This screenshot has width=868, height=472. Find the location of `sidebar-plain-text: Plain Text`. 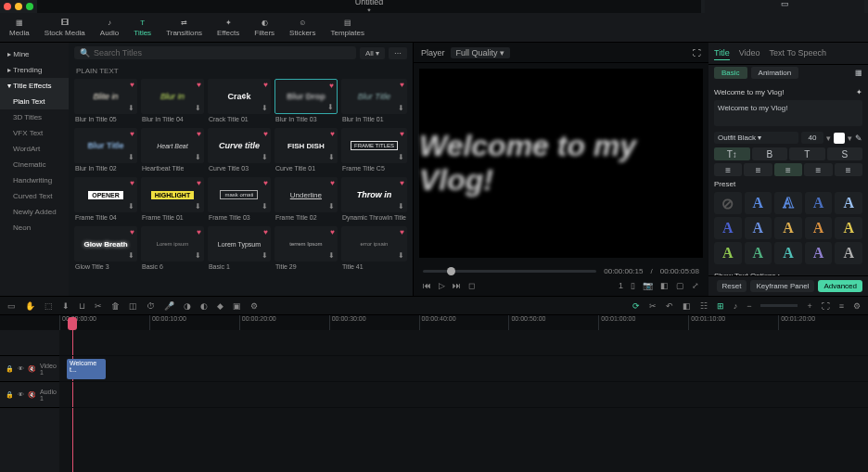

sidebar-plain-text: Plain Text is located at coordinates (34, 102).